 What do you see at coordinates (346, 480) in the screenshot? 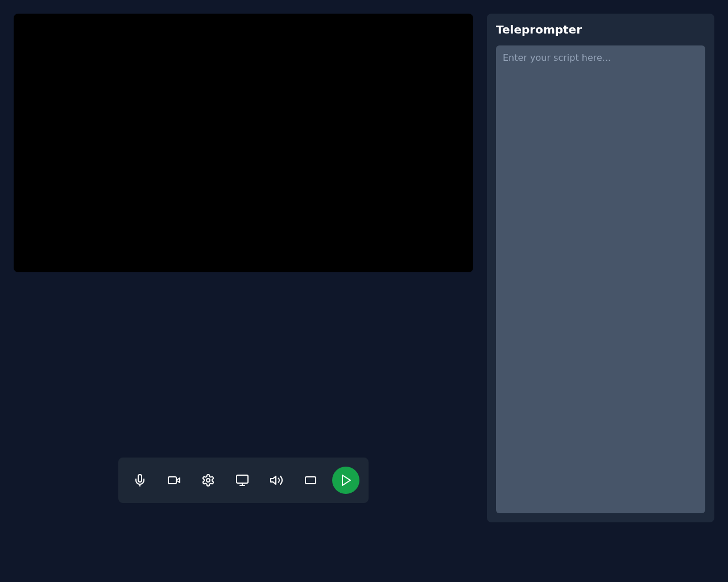
I see `play-button` at bounding box center [346, 480].